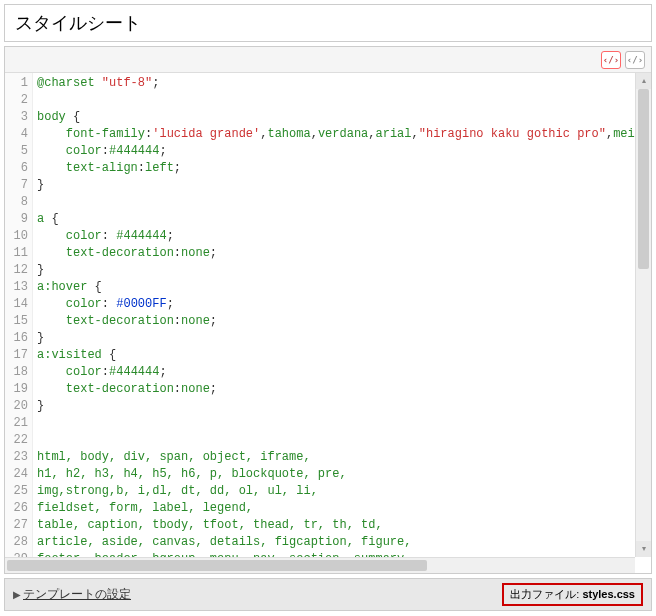 The image size is (656, 616). What do you see at coordinates (16, 322) in the screenshot?
I see `line-number: 15` at bounding box center [16, 322].